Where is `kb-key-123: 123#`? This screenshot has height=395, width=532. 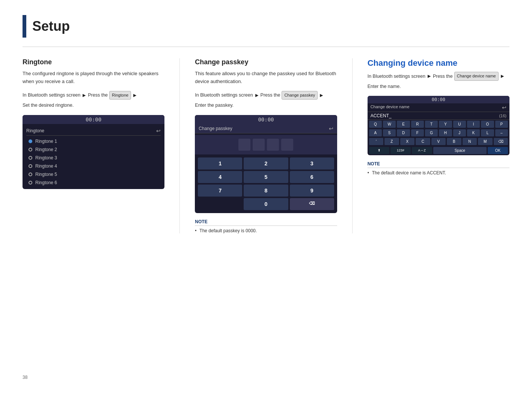
kb-key-123: 123# is located at coordinates (401, 150).